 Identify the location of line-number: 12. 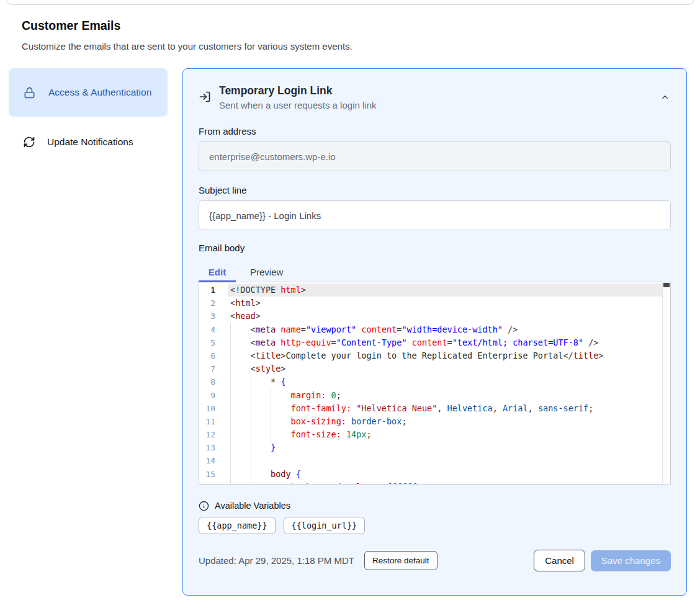
(209, 434).